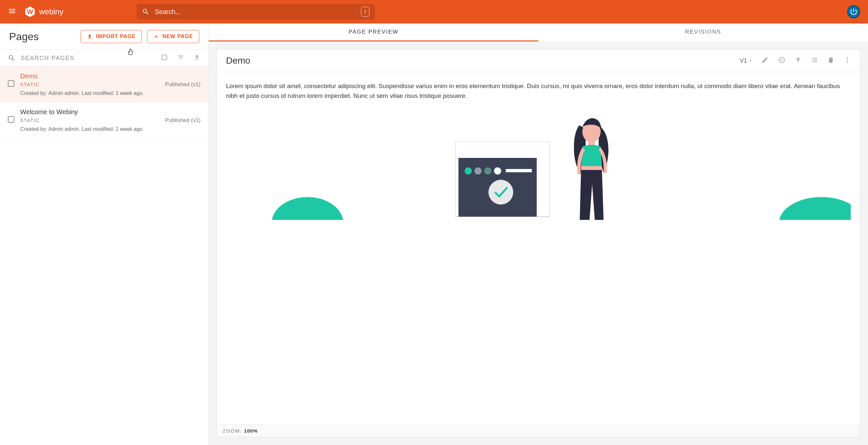  I want to click on filter-icon, so click(181, 58).